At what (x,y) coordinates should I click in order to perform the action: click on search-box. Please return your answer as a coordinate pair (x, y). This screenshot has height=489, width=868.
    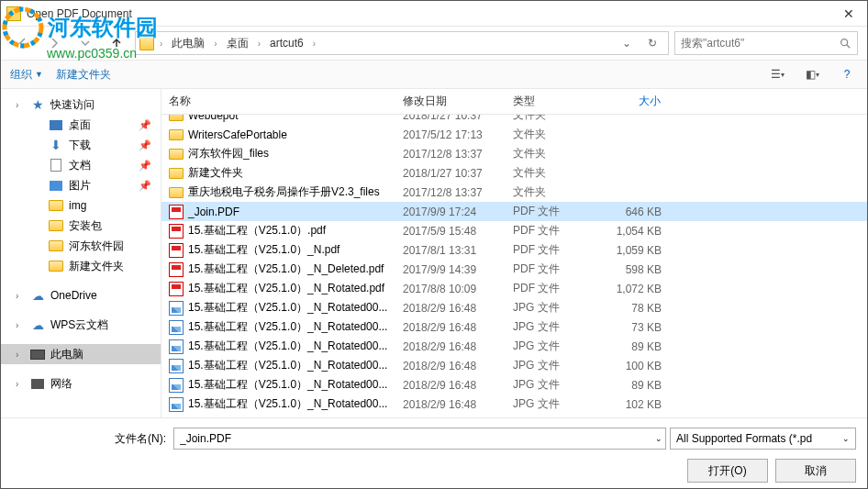
    Looking at the image, I should click on (766, 43).